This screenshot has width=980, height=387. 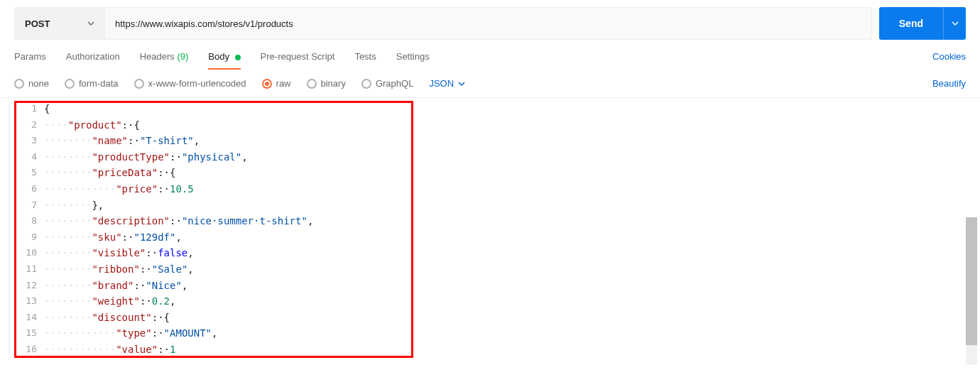 I want to click on url-value: https://www.wixapis.com/stores/v1/produc…, so click(x=205, y=24).